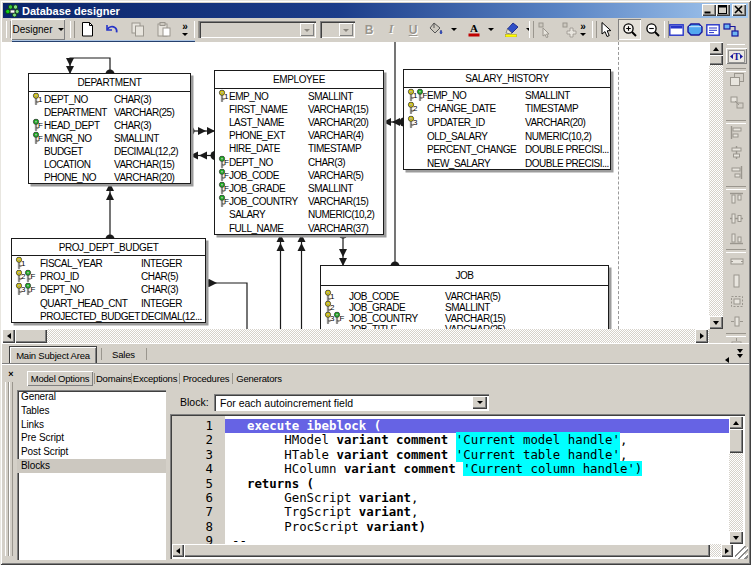 This screenshot has width=751, height=565. Describe the element at coordinates (736, 172) in the screenshot. I see `align-right-button` at that location.